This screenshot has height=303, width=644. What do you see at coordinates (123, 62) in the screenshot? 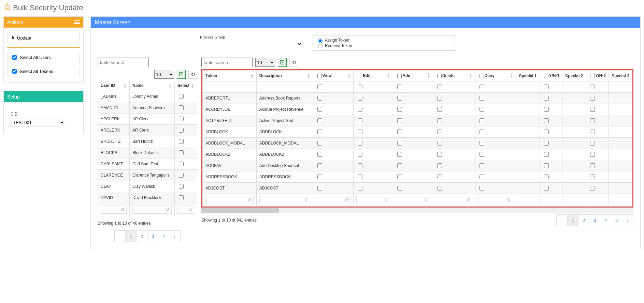
I see `user-search-input` at bounding box center [123, 62].